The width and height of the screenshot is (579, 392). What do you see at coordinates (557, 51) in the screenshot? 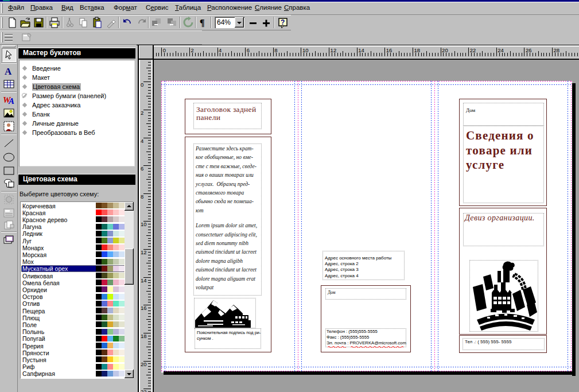
I see `svg-text: 28` at bounding box center [557, 51].